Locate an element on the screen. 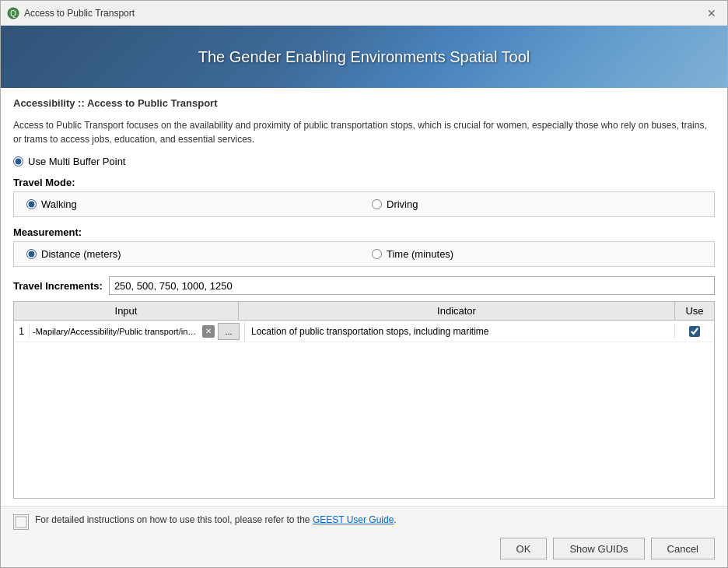 Image resolution: width=728 pixels, height=568 pixels. close-button: ✕ is located at coordinates (712, 13).